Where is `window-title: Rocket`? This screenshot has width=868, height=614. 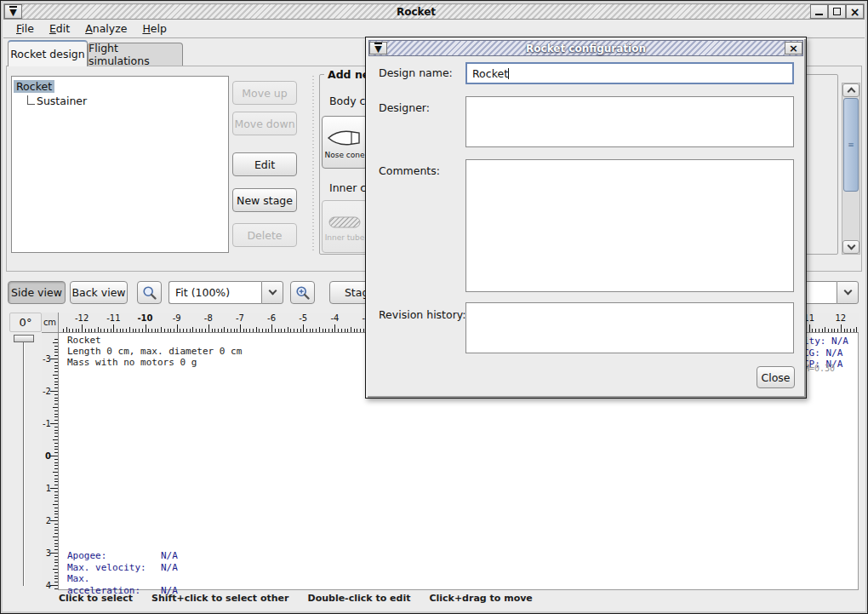 window-title: Rocket is located at coordinates (416, 12).